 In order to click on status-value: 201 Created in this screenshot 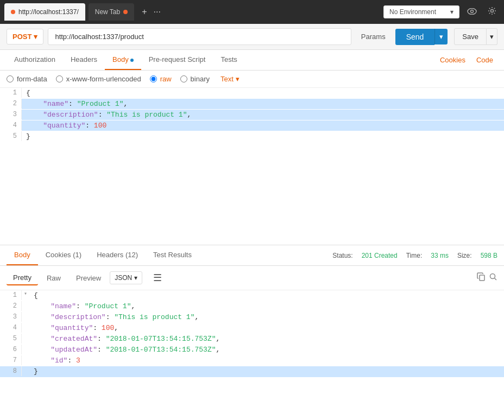, I will do `click(380, 256)`.